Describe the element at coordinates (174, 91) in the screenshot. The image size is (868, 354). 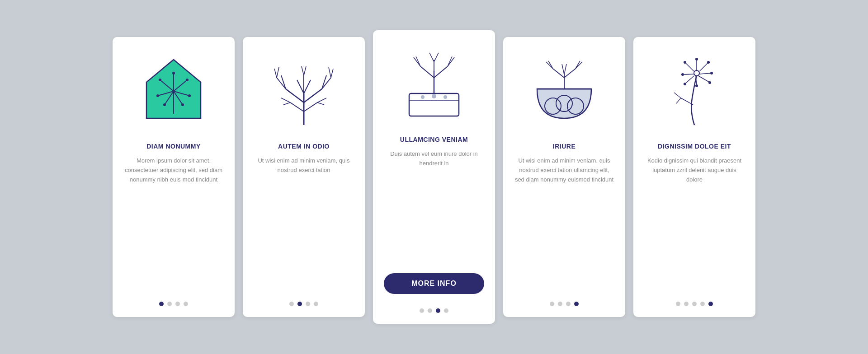
I see `card-1-icon` at that location.